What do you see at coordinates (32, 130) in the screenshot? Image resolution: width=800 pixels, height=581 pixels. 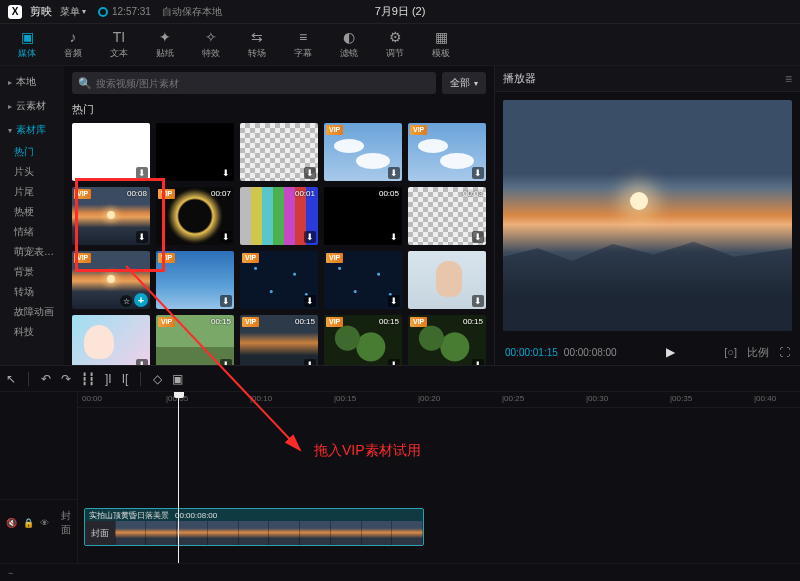 I see `sidebar-group: ▾素材库` at bounding box center [32, 130].